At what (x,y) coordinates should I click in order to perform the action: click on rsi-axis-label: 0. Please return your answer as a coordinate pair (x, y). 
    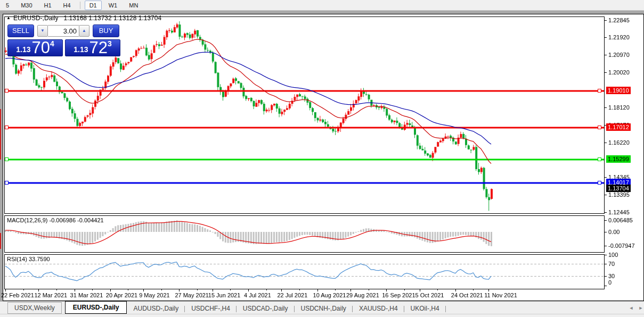
    Looking at the image, I should click on (610, 282).